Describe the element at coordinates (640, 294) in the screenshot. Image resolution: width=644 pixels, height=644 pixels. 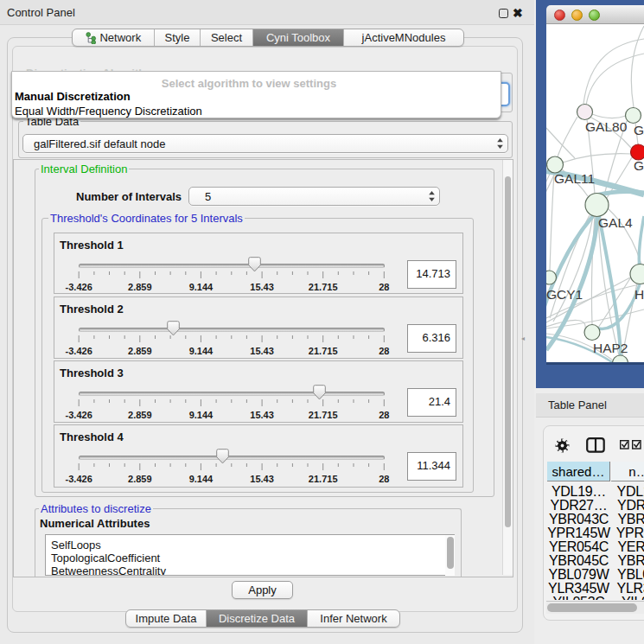
I see `svg-text: H` at that location.